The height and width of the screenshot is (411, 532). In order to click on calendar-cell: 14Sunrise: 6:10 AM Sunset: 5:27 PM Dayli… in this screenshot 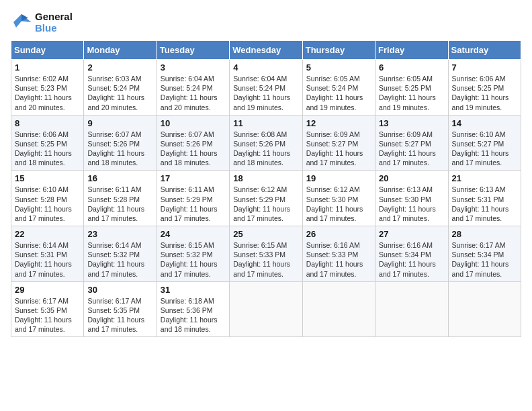, I will do `click(484, 142)`.